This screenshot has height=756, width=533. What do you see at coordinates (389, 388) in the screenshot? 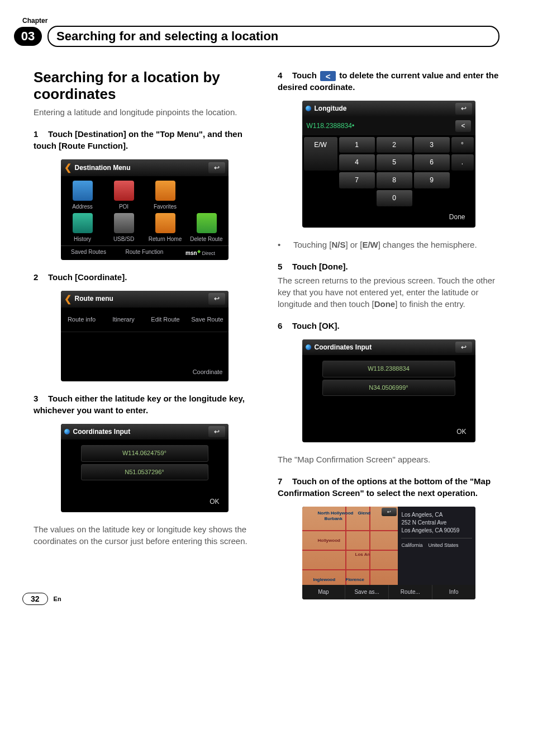
I see `latitude-field-2: N34.0506999°` at bounding box center [389, 388].